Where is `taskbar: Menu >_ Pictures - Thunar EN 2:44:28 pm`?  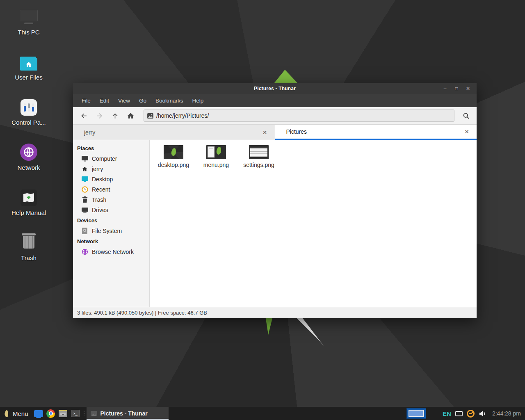
taskbar: Menu >_ Pictures - Thunar EN 2:44:28 pm is located at coordinates (262, 413).